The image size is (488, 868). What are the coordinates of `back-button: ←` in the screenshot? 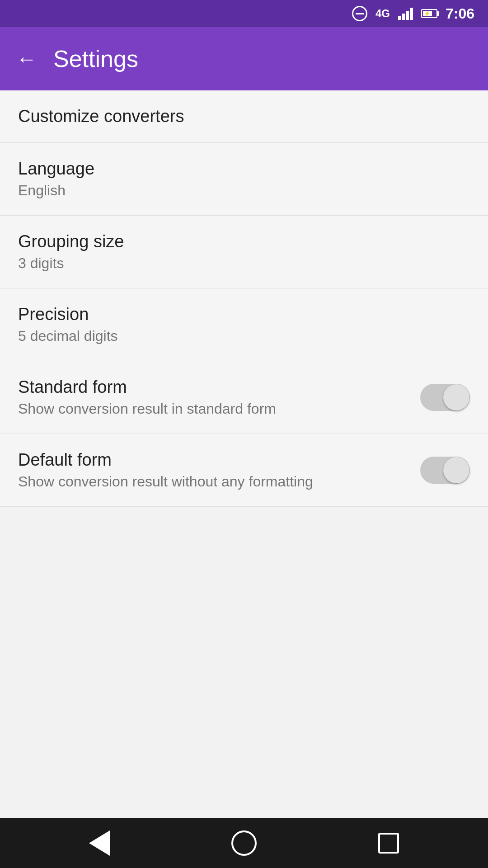 It's located at (27, 59).